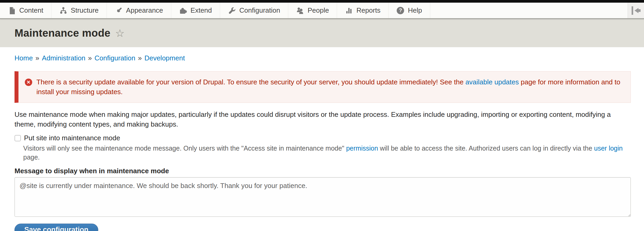  I want to click on breadcrumb-link-home: Home, so click(24, 58).